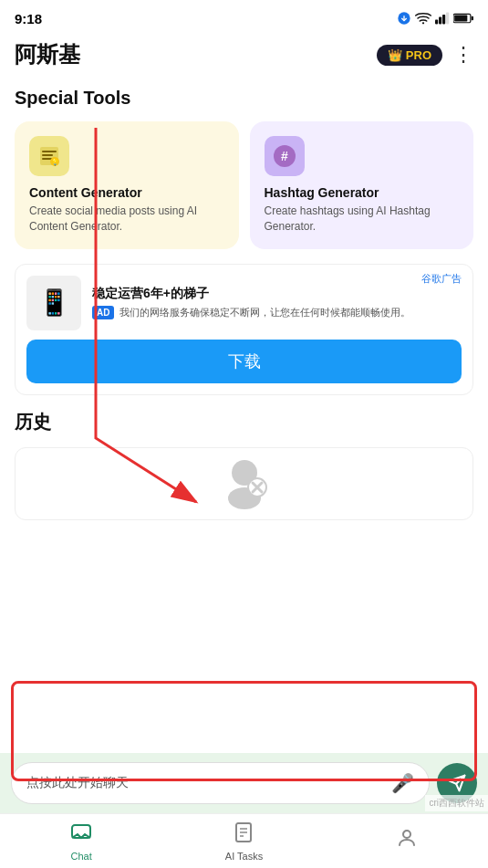 Image resolution: width=488 pixels, height=868 pixels. What do you see at coordinates (244, 361) in the screenshot?
I see `ad-download-button: 下载` at bounding box center [244, 361].